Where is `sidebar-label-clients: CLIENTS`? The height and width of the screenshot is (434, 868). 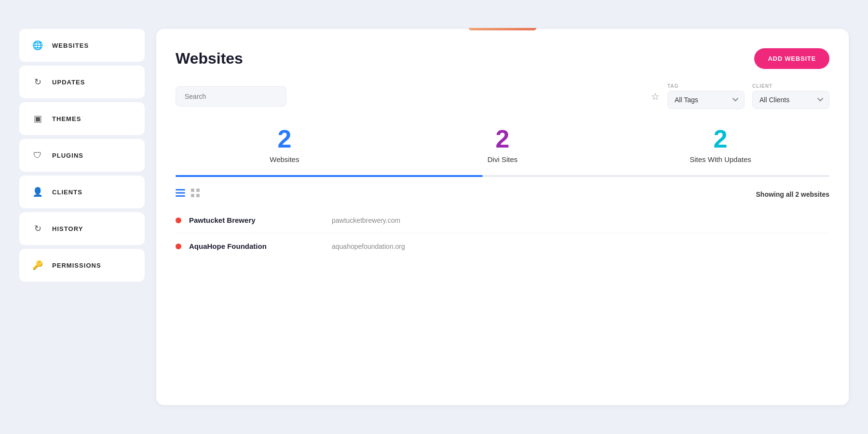
sidebar-label-clients: CLIENTS is located at coordinates (68, 192).